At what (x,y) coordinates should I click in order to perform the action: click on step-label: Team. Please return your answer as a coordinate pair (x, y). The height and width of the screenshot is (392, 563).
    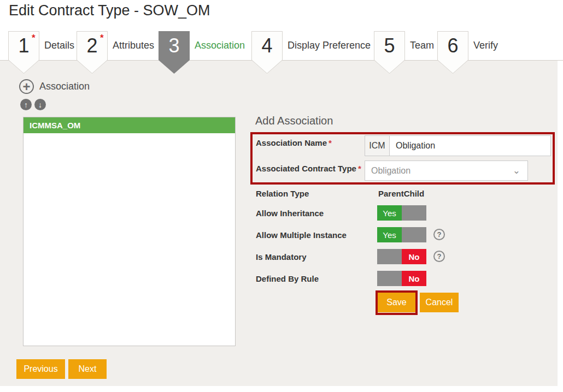
    Looking at the image, I should click on (422, 46).